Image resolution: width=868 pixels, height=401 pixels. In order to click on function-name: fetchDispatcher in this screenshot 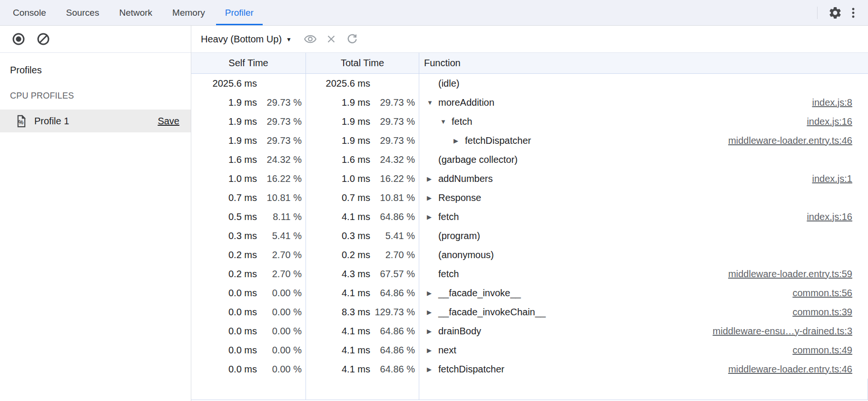, I will do `click(471, 370)`.